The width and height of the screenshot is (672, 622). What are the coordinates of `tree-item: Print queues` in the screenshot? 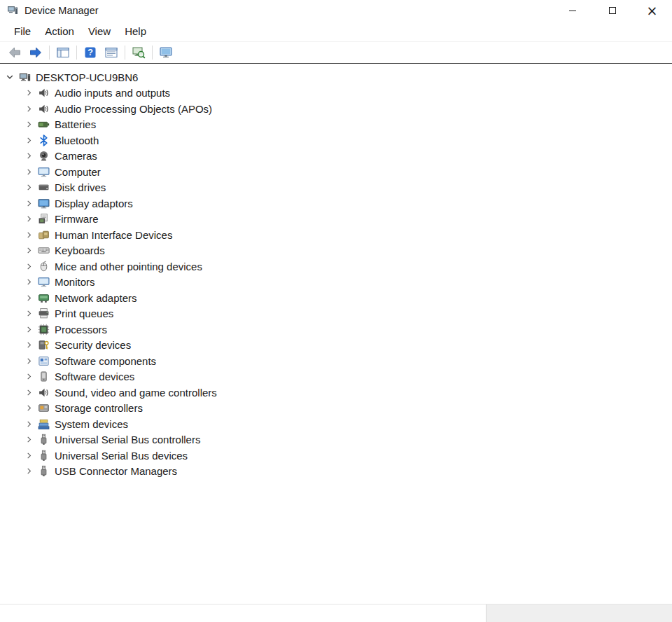 It's located at (336, 314).